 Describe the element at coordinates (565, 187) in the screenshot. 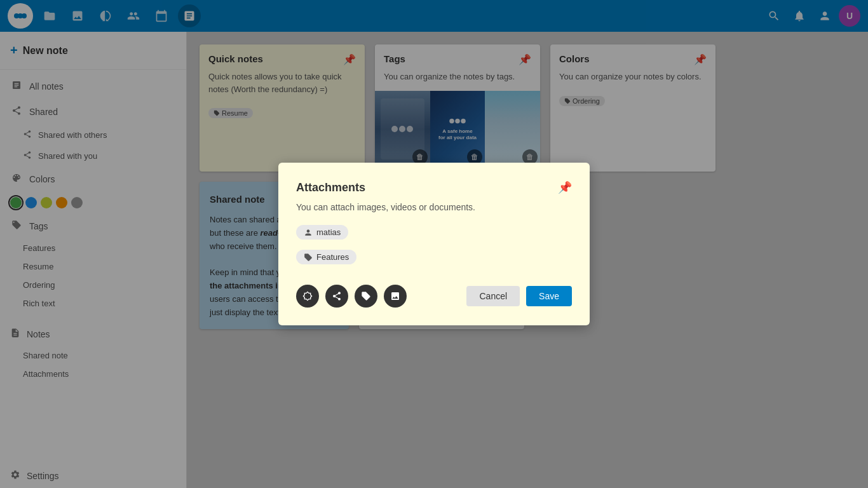

I see `modal-pin-icon: 📌` at that location.